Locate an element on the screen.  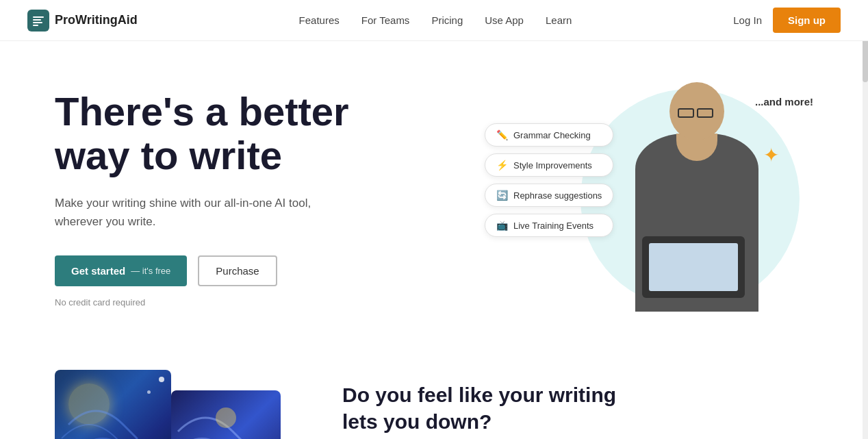
logo-link: ProWritingAid is located at coordinates (82, 21).